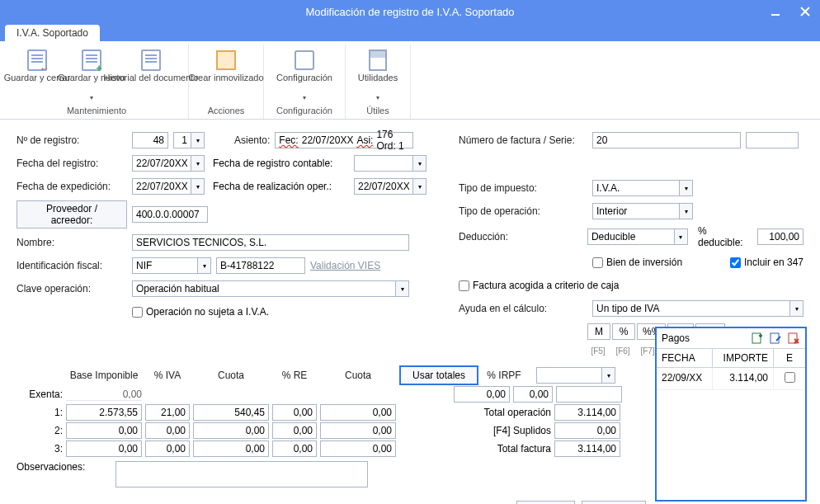  Describe the element at coordinates (167, 375) in the screenshot. I see `hdr-iva: % IVA` at that location.